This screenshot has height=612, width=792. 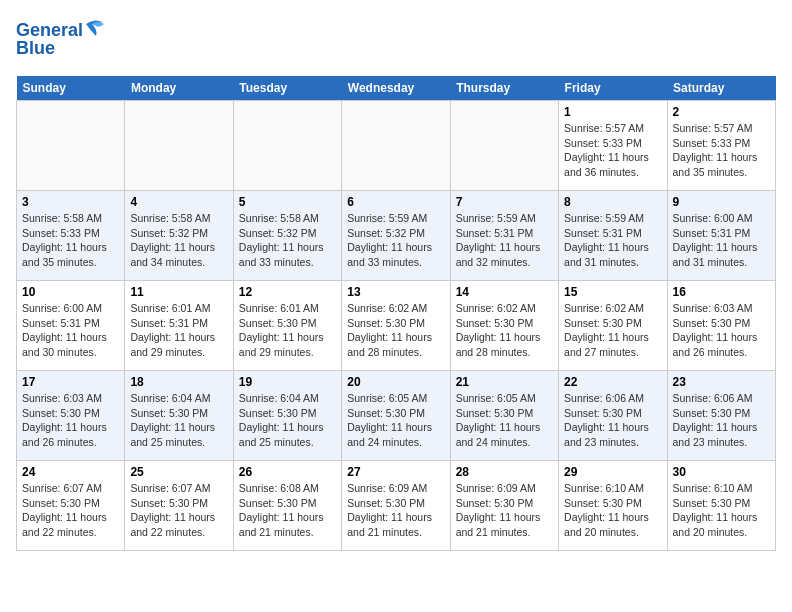 I want to click on day-of-week-header: Tuesday, so click(x=287, y=88).